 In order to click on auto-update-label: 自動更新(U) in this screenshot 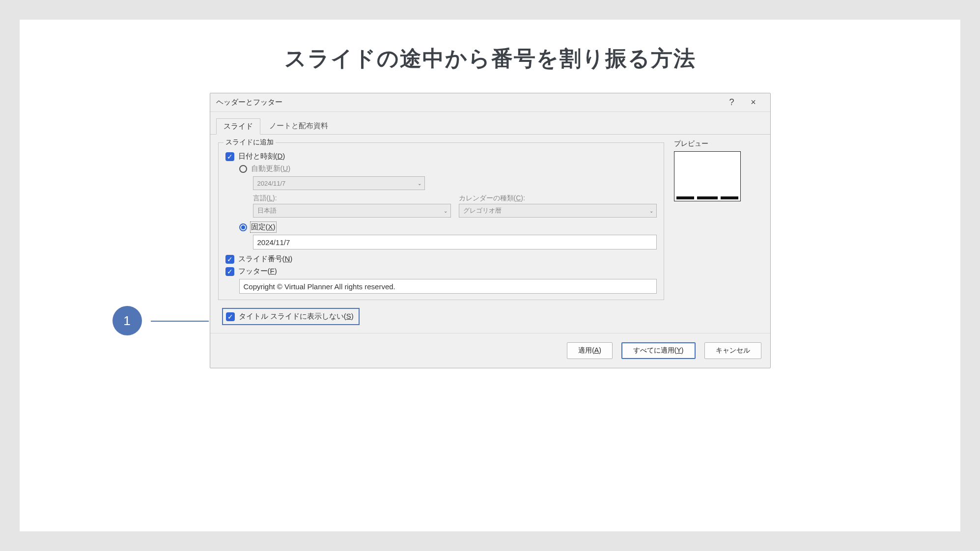, I will do `click(271, 169)`.